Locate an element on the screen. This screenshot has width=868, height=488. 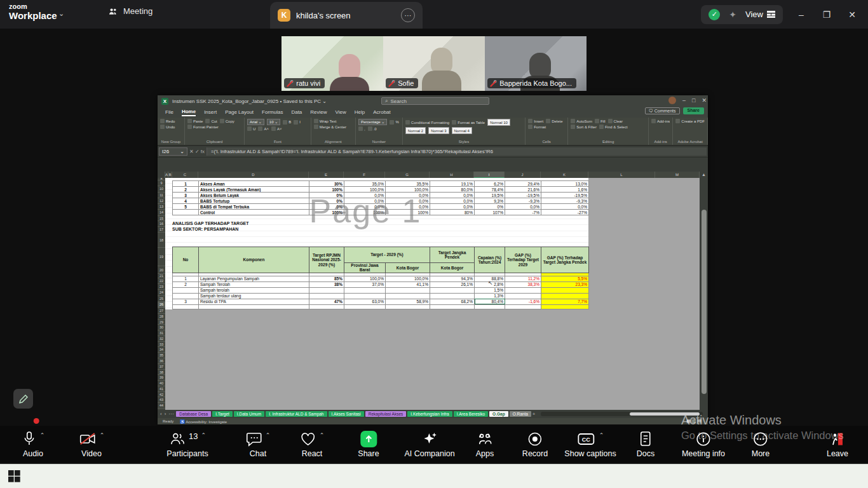
cell: 80,4% is located at coordinates (490, 301).